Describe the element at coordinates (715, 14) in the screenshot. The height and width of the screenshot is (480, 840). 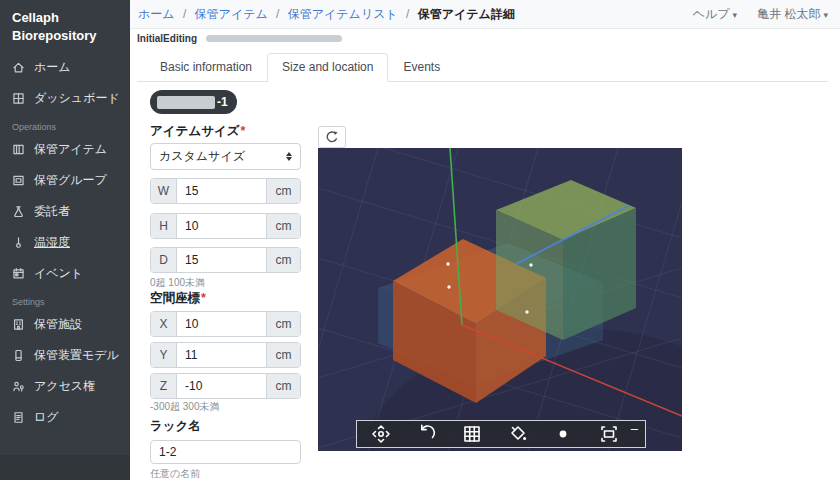
I see `help-menu: ヘルプ▾` at that location.